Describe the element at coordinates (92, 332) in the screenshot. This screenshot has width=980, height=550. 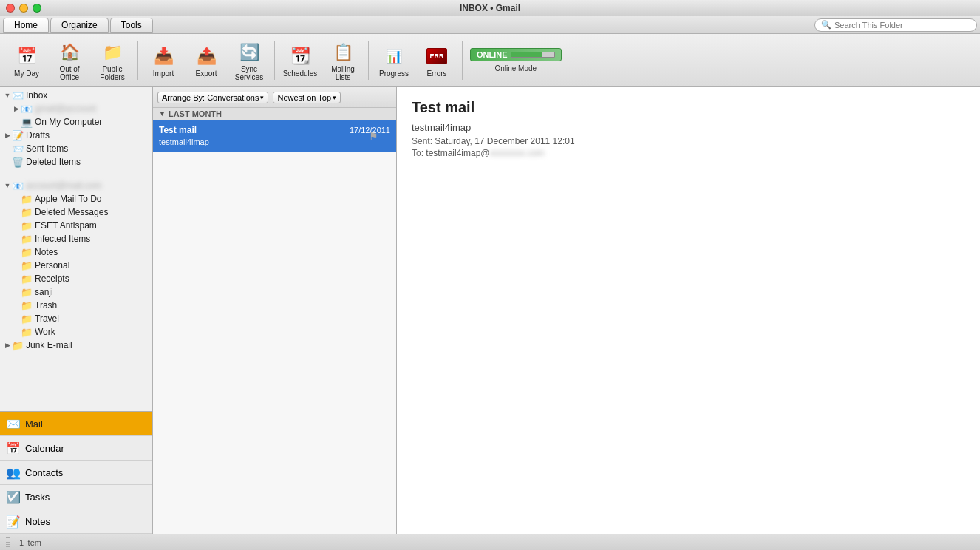
I see `sidebar-item-label: Work` at that location.